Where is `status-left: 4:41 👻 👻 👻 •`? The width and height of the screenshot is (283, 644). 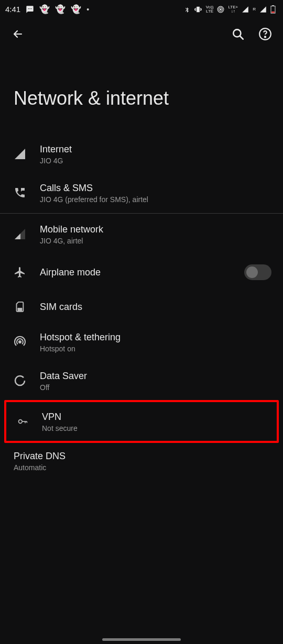 status-left: 4:41 👻 👻 👻 • is located at coordinates (47, 9).